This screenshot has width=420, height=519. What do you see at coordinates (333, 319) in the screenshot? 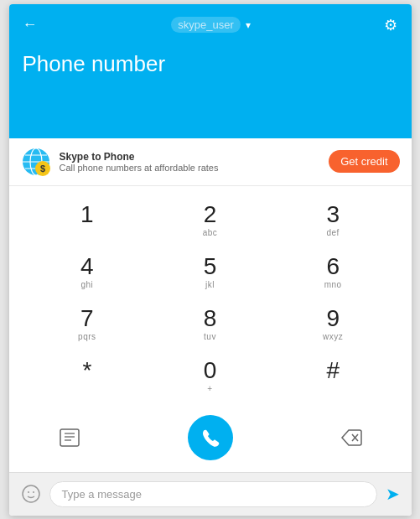
I see `dial-number: 9` at bounding box center [333, 319].